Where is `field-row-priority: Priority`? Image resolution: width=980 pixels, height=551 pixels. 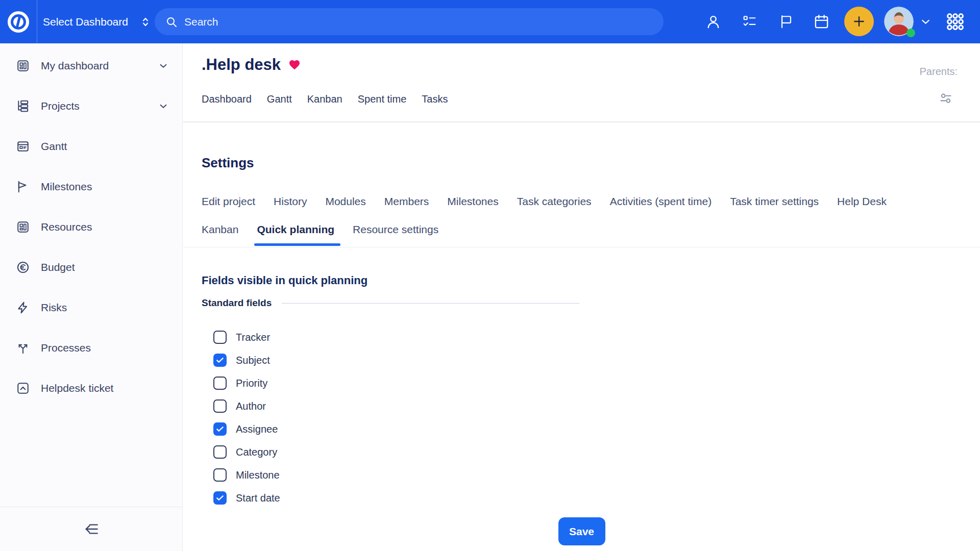 field-row-priority: Priority is located at coordinates (247, 383).